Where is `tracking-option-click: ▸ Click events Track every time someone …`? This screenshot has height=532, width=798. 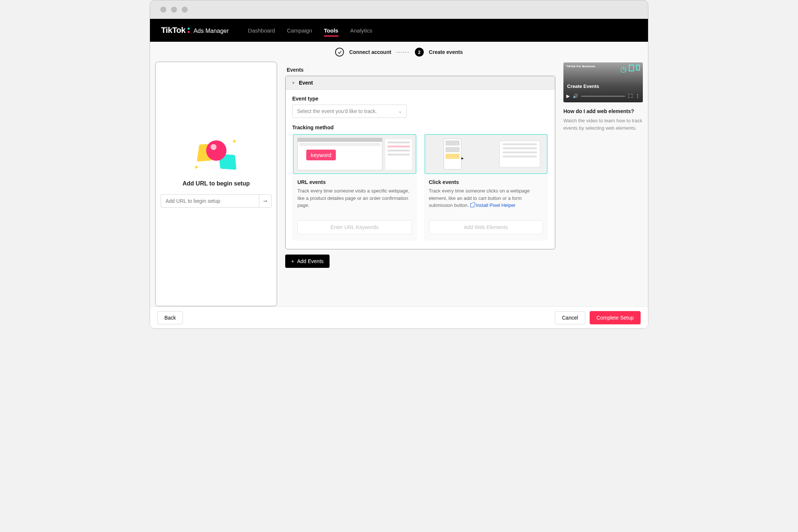 tracking-option-click: ▸ Click events Track every time someone … is located at coordinates (486, 187).